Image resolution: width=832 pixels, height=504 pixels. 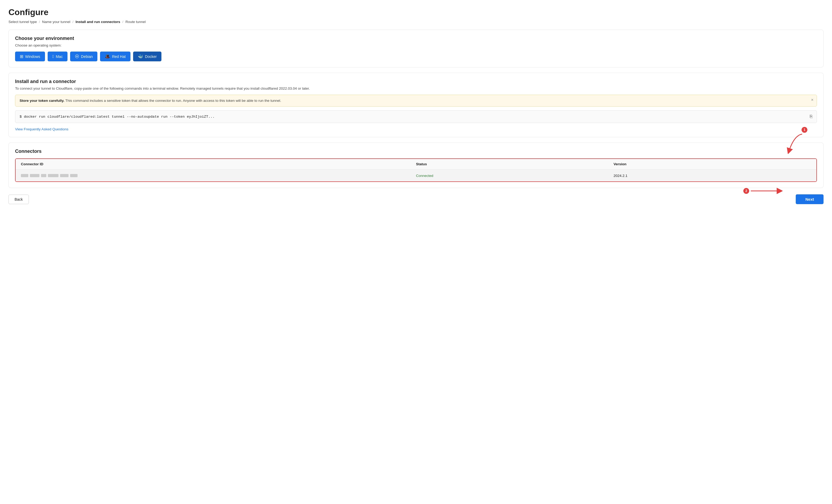 What do you see at coordinates (416, 82) in the screenshot?
I see `connector-title: Install and run a connector` at bounding box center [416, 82].